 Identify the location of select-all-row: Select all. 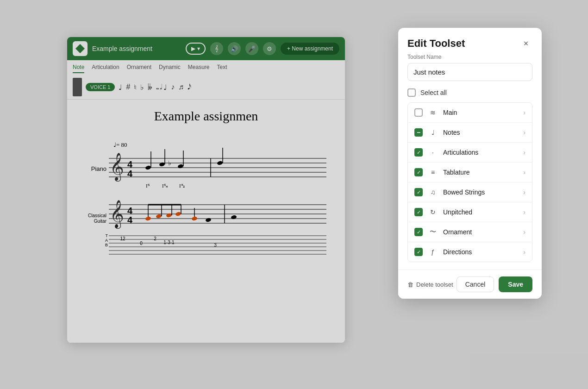
(470, 93).